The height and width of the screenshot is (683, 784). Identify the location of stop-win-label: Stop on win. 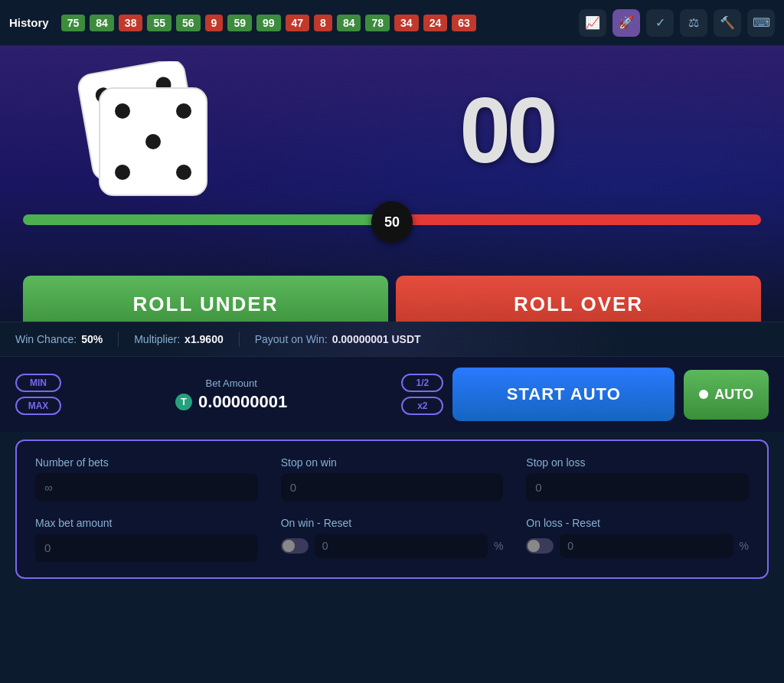
(392, 462).